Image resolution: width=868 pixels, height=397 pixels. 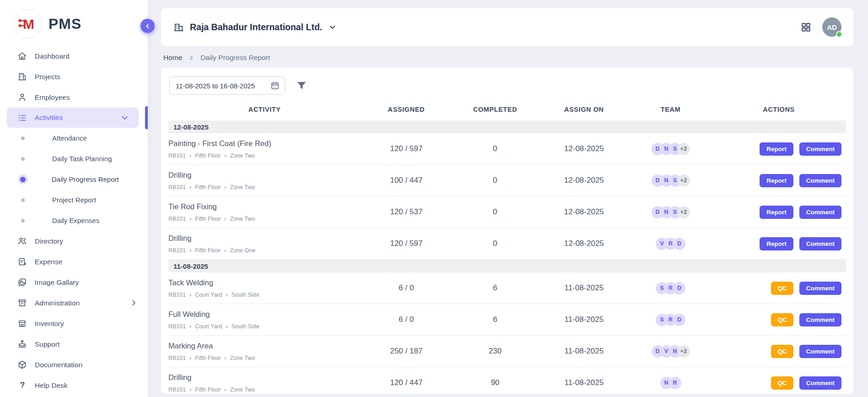 What do you see at coordinates (74, 23) in the screenshot?
I see `app-logo: M PMS` at bounding box center [74, 23].